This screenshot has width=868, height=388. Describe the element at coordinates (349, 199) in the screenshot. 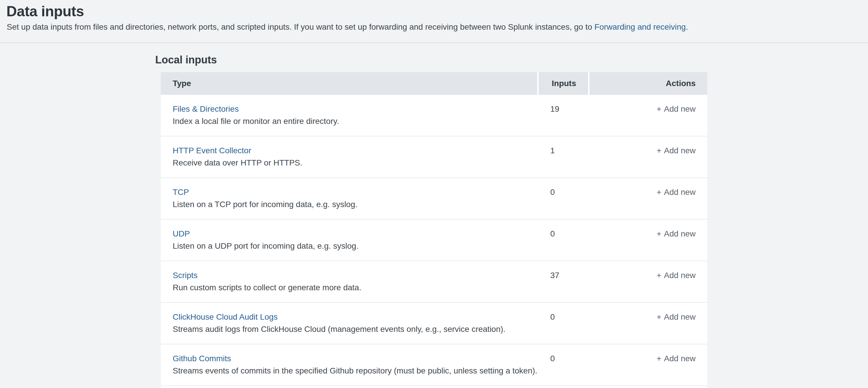

I see `type-cell: TCP Listen on a TCP port for incoming da…` at that location.